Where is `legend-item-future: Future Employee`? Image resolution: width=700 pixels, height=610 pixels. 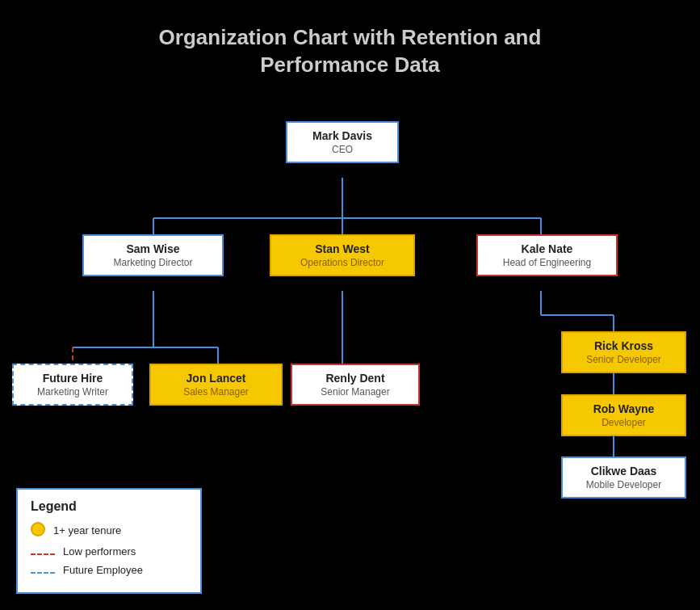 legend-item-future: Future Employee is located at coordinates (109, 570).